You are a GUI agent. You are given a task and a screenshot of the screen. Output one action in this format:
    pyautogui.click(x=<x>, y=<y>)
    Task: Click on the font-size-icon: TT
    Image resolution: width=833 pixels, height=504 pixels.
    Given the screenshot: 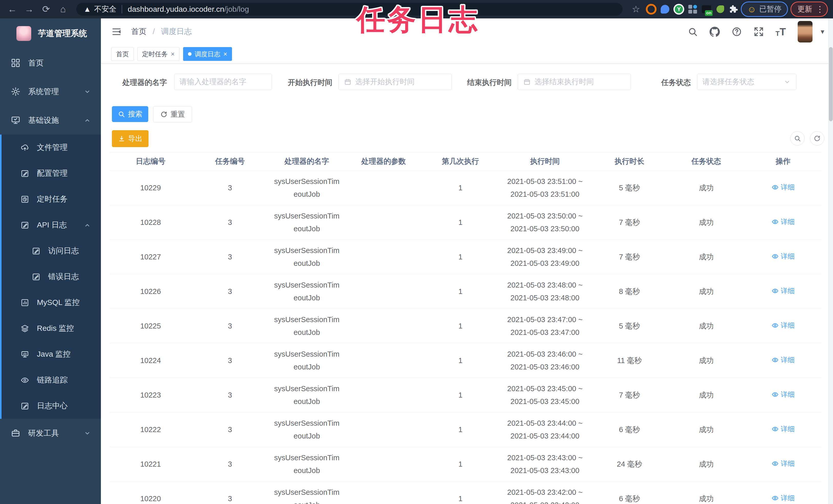 What is the action you would take?
    pyautogui.click(x=781, y=32)
    